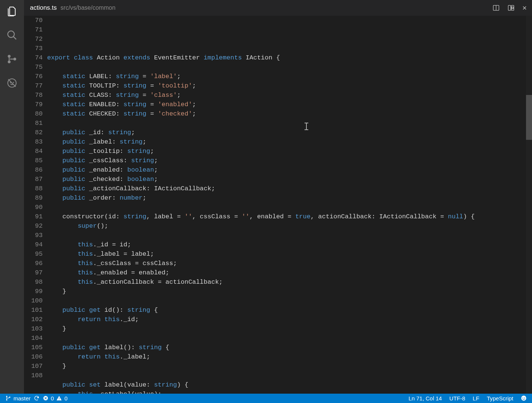 The height and width of the screenshot is (403, 532). What do you see at coordinates (290, 198) in the screenshot?
I see `code-line: public _order: number;` at bounding box center [290, 198].